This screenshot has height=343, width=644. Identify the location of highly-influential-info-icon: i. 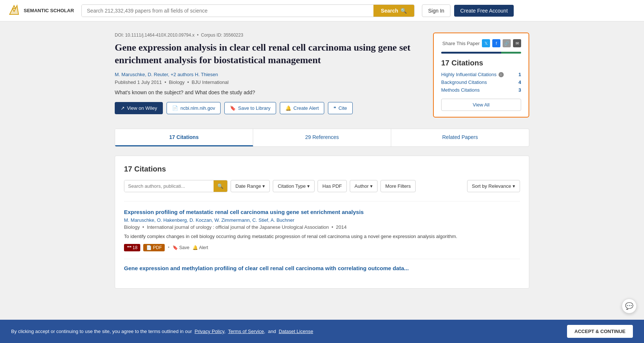
(501, 75).